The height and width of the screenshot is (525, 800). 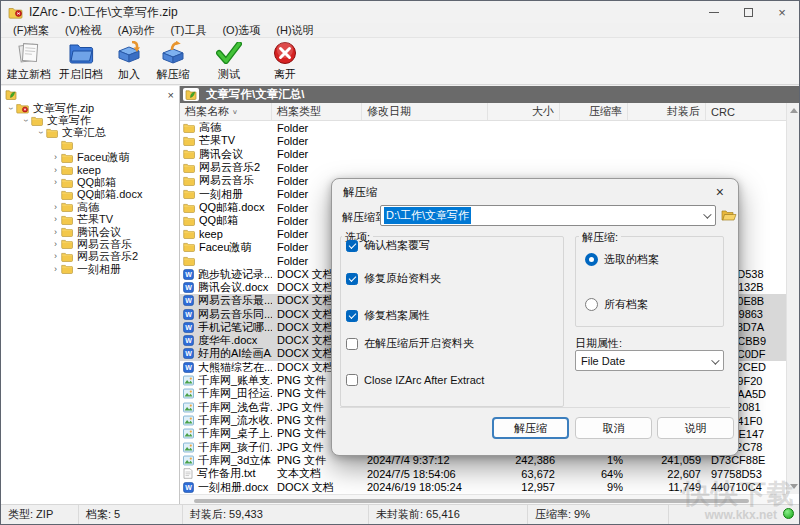 What do you see at coordinates (317, 141) in the screenshot?
I see `cell-type: Folder` at bounding box center [317, 141].